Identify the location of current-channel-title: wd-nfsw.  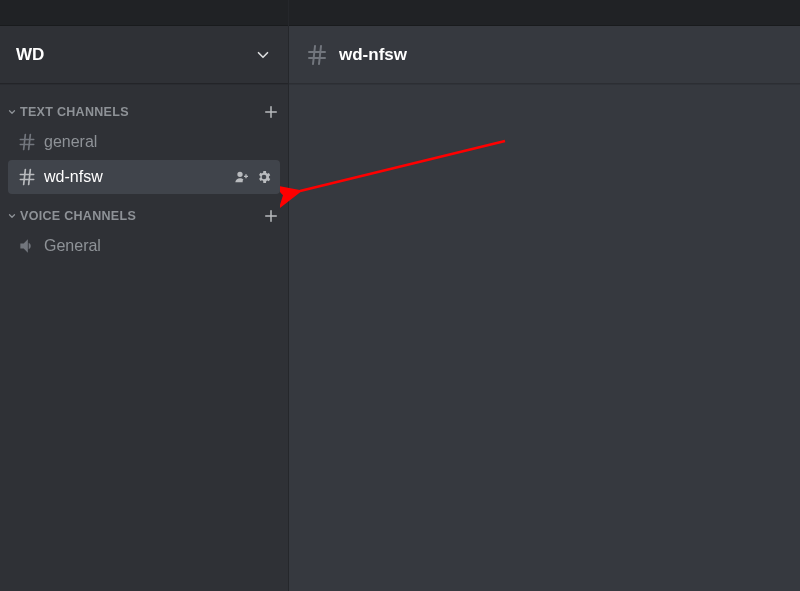
(373, 55).